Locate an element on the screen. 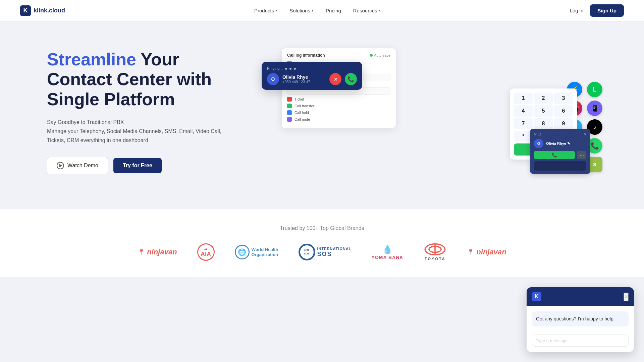 Image resolution: width=644 pixels, height=362 pixels. caller-number: +959 449 123 47 is located at coordinates (303, 82).